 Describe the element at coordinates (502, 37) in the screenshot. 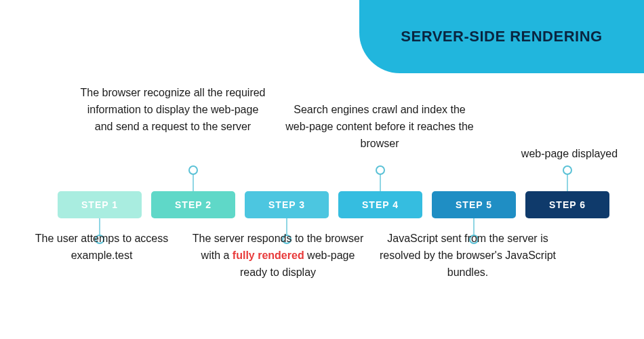

I see `header-tab: SERVER-SIDE RENDERING` at that location.